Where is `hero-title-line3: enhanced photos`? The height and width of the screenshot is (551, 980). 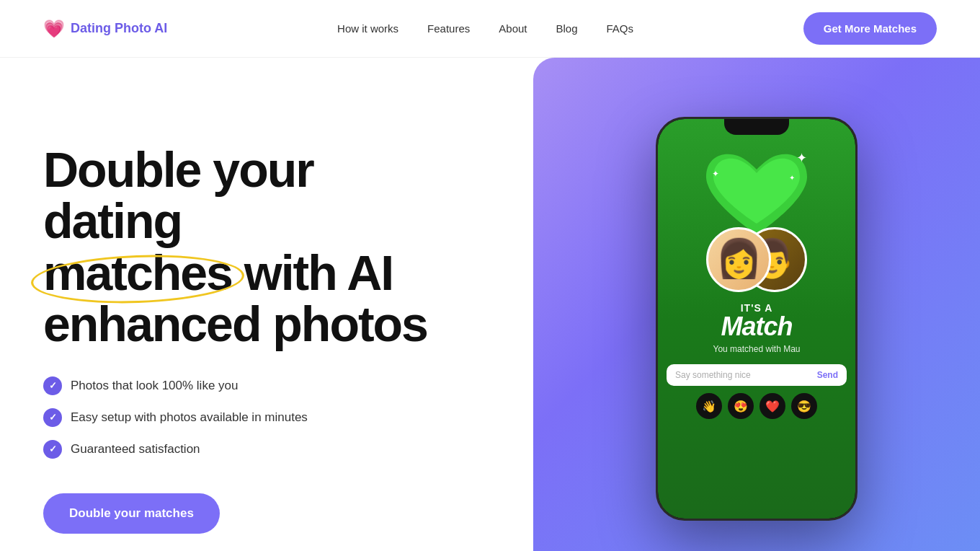 hero-title-line3: enhanced photos is located at coordinates (235, 324).